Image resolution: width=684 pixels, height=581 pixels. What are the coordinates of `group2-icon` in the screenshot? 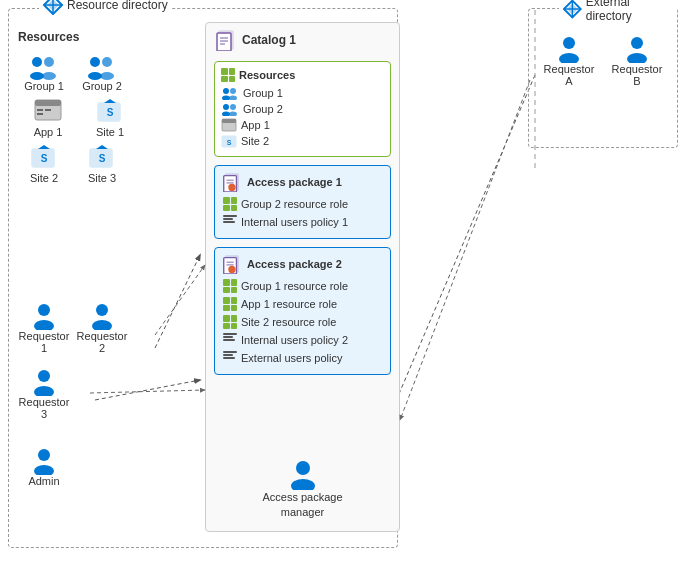 It's located at (102, 66).